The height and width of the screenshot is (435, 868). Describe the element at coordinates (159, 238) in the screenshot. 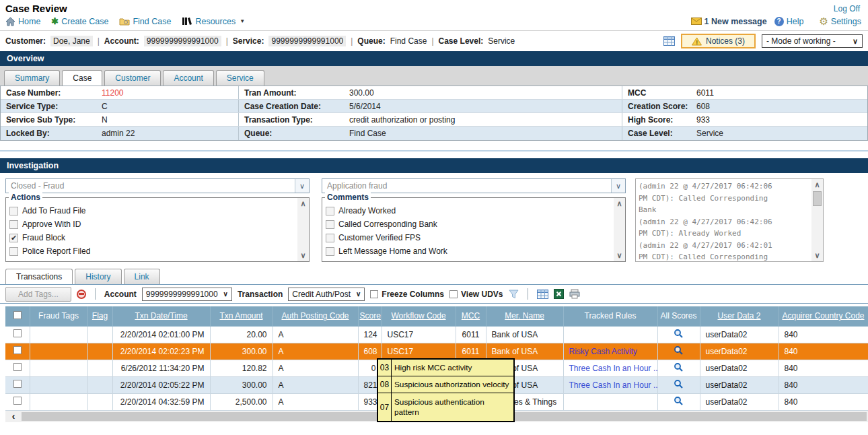

I see `action-checkbox-item: Fraud Block` at that location.